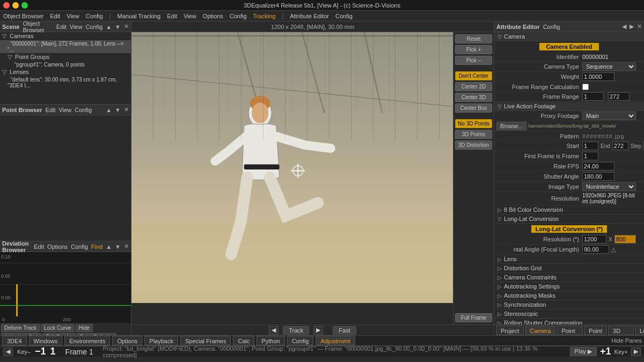  I want to click on tab-environments: Environments, so click(87, 341).